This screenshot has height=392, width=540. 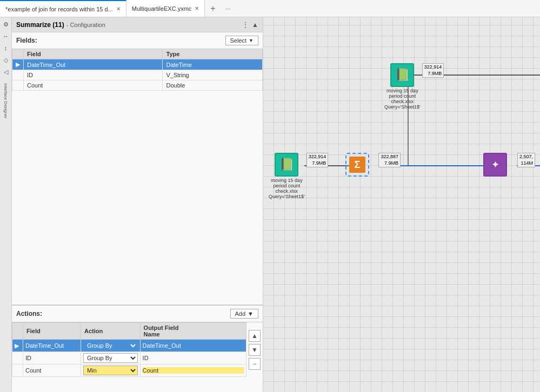 What do you see at coordinates (110, 346) in the screenshot?
I see `action-select-0: Group By Group By Sum Min Max Count Avg` at bounding box center [110, 346].